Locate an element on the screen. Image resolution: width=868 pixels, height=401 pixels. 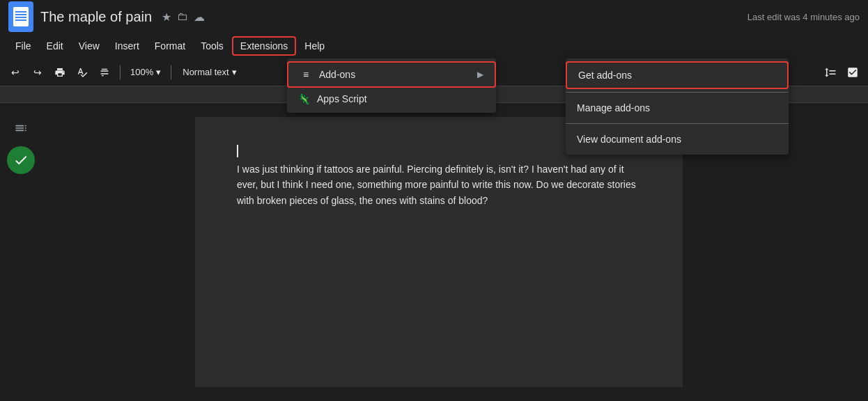
line-spacing-button is located at coordinates (830, 72).